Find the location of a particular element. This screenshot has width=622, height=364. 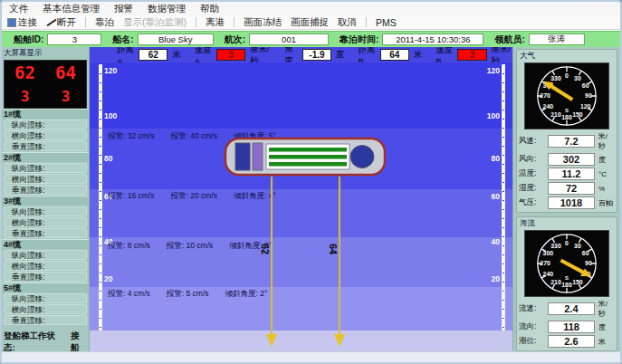

menu-file: 文件 is located at coordinates (18, 9).